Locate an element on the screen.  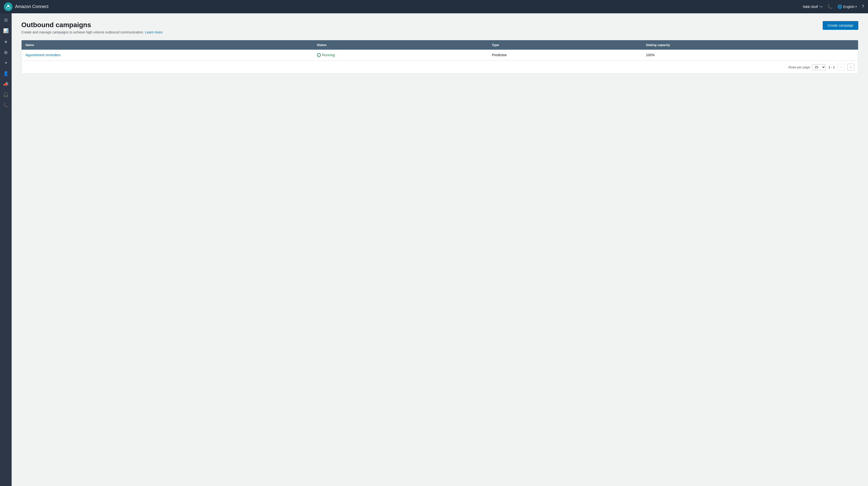
language-label: English is located at coordinates (849, 7).